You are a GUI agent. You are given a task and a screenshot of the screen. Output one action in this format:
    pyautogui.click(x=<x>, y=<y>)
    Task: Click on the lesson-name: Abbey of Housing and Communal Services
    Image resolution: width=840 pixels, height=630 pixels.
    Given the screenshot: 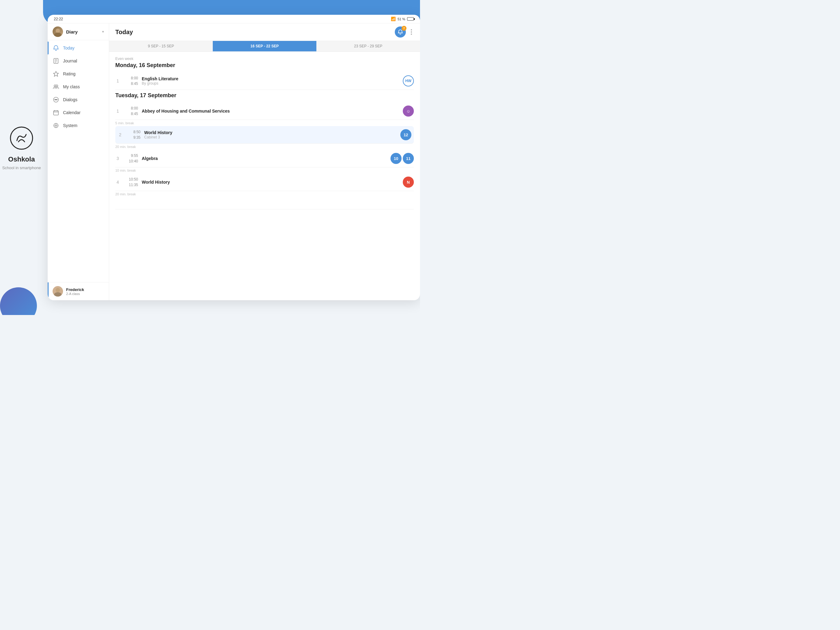 What is the action you would take?
    pyautogui.click(x=270, y=111)
    